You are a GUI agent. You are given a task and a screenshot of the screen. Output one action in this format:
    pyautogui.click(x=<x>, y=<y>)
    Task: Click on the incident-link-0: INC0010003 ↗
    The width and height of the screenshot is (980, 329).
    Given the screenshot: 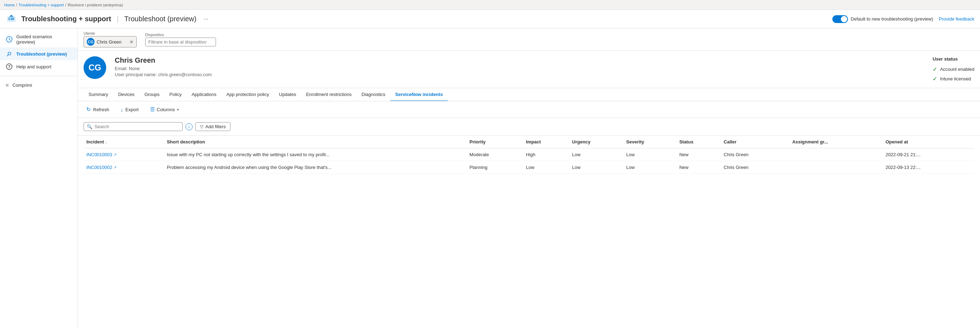 What is the action you would take?
    pyautogui.click(x=124, y=154)
    